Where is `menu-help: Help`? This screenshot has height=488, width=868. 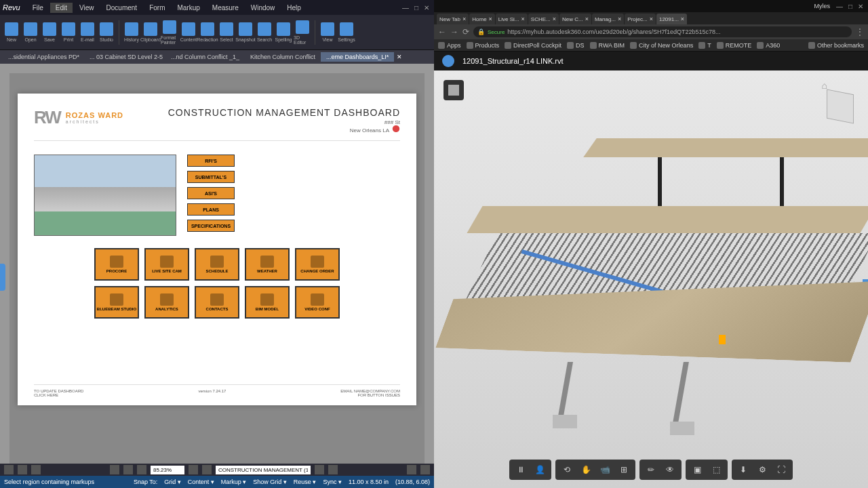
menu-help: Help is located at coordinates (294, 8).